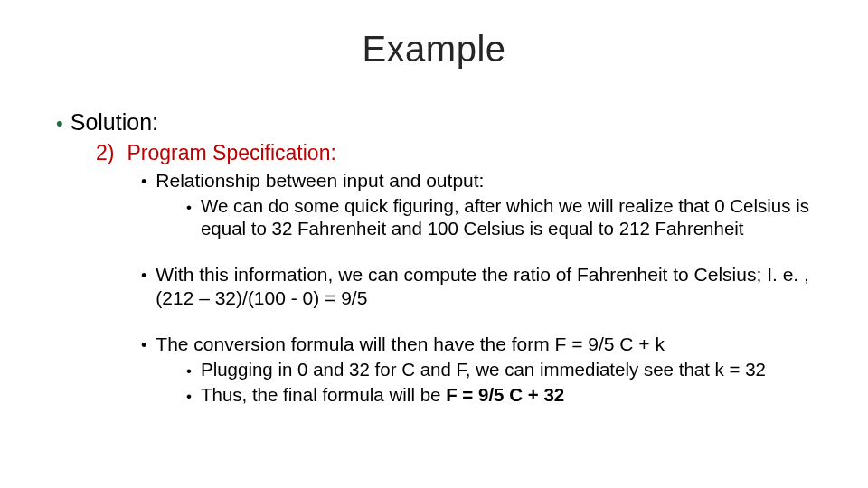  What do you see at coordinates (505, 394) in the screenshot?
I see `lvl4-bold: F = 9/5 C + 32` at bounding box center [505, 394].